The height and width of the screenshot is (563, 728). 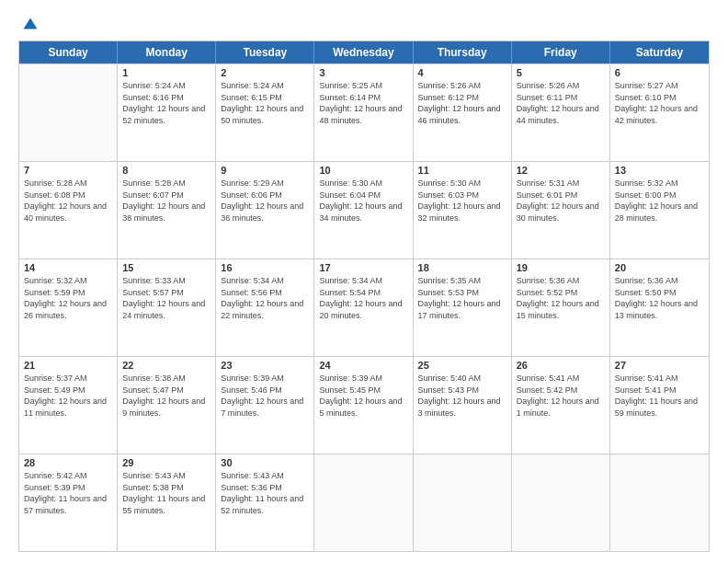 What do you see at coordinates (30, 25) in the screenshot?
I see `logo-icon` at bounding box center [30, 25].